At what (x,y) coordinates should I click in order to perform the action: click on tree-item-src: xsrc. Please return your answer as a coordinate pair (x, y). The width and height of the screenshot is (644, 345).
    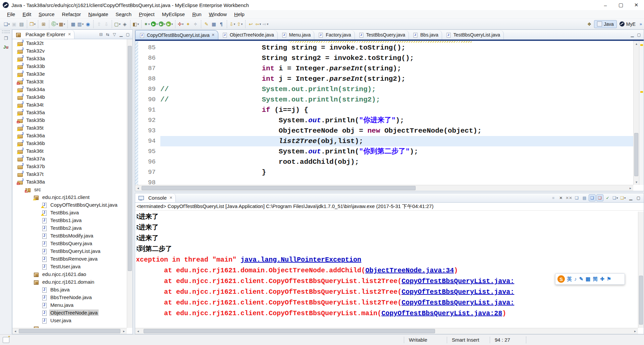
    Looking at the image, I should click on (70, 190).